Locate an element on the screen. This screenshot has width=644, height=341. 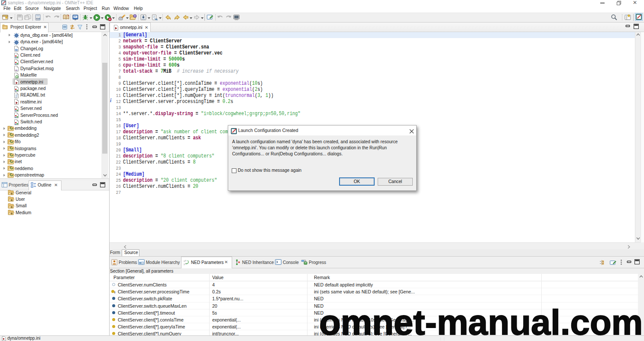
svg-text: 019 is located at coordinates (16, 50).